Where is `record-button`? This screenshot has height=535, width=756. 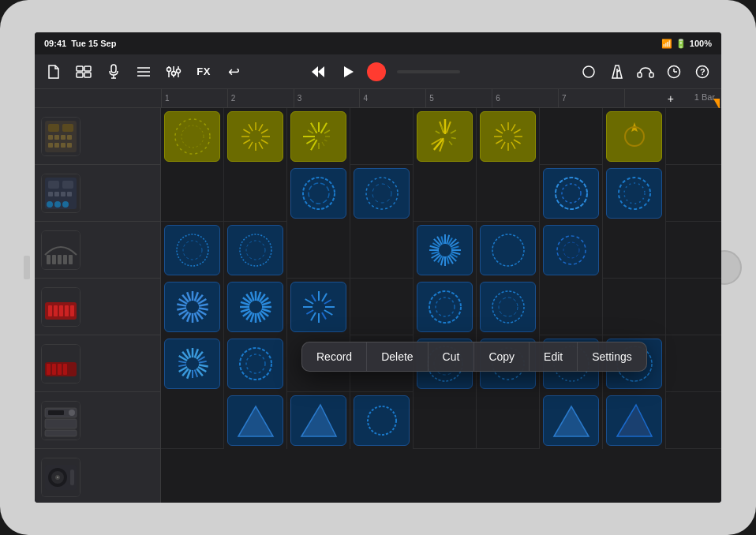
record-button is located at coordinates (376, 72).